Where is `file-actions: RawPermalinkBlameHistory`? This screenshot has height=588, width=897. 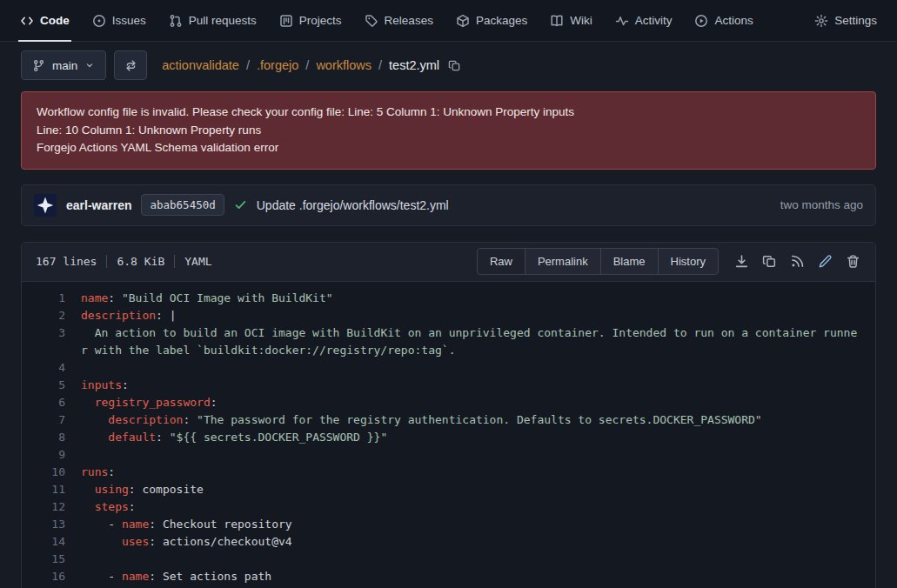
file-actions: RawPermalinkBlameHistory is located at coordinates (671, 261).